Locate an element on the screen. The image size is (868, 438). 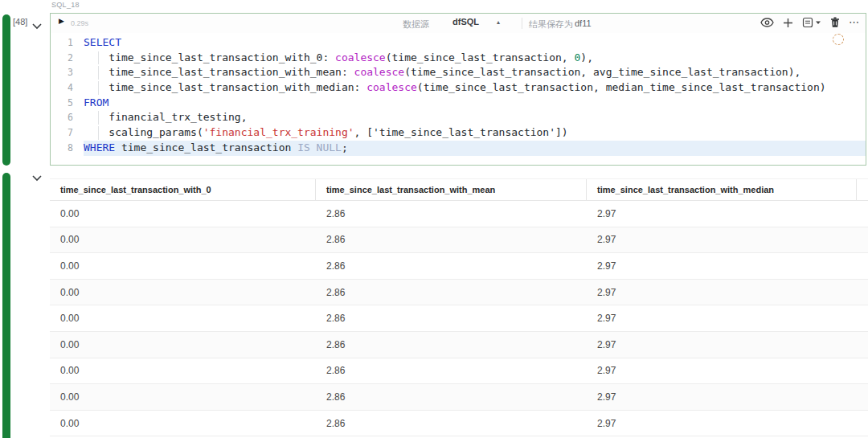
code-text: time_since_last_transaction_with_mean: c… is located at coordinates (474, 72).